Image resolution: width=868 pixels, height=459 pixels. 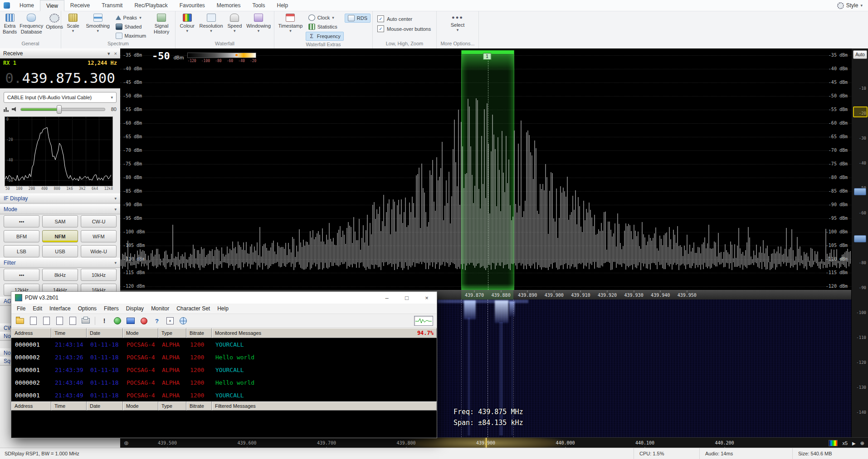 I want to click on paste-button, so click(x=59, y=321).